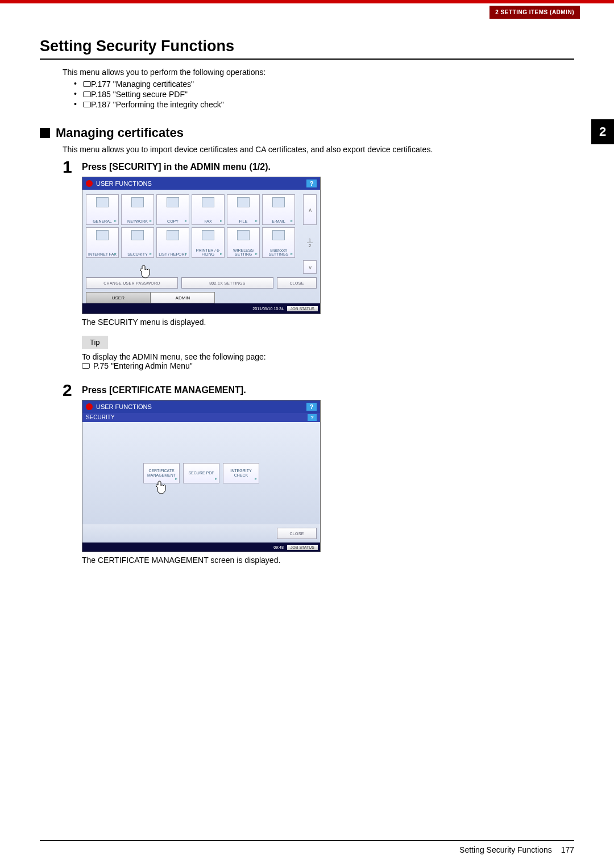 The width and height of the screenshot is (614, 868). I want to click on menu-wireless: WIRELESS SETTING▸, so click(243, 243).